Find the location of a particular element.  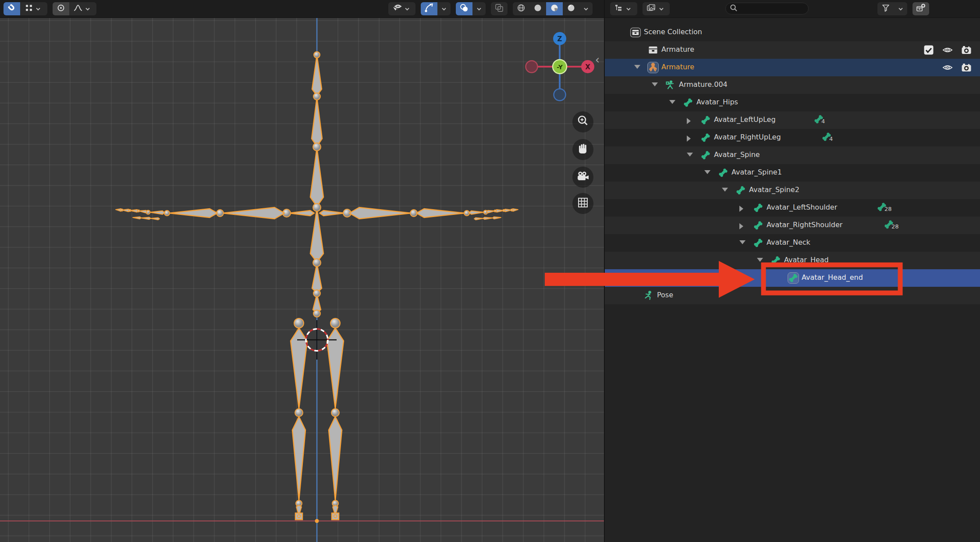

outliner-header is located at coordinates (792, 9).